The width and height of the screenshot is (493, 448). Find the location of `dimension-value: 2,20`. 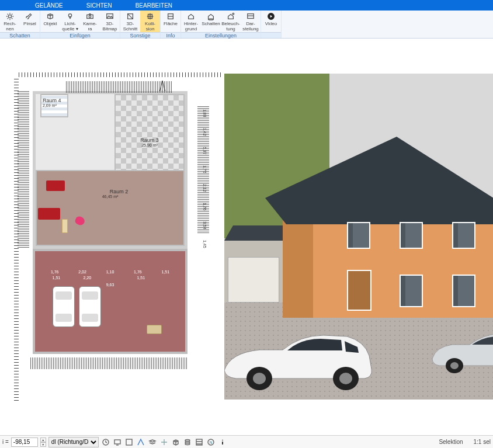

dimension-value: 2,20 is located at coordinates (87, 278).